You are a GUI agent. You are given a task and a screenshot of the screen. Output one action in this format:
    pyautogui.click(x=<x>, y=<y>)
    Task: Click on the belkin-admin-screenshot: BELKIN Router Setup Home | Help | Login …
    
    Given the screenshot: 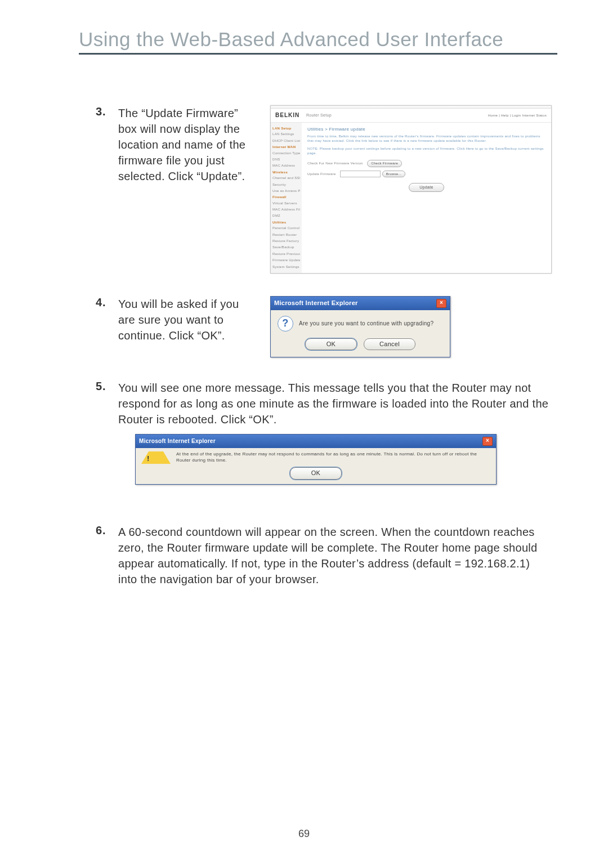 What is the action you would take?
    pyautogui.click(x=411, y=189)
    